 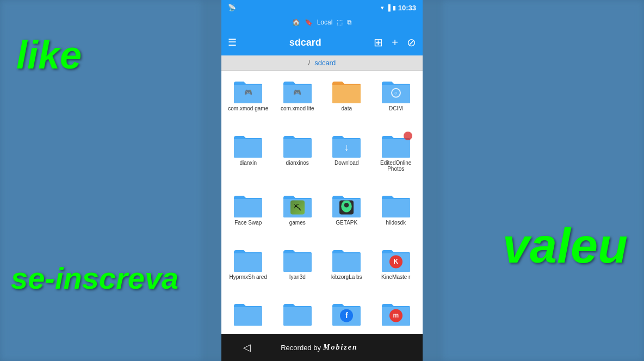 I want to click on like-text: like, so click(x=49, y=55).